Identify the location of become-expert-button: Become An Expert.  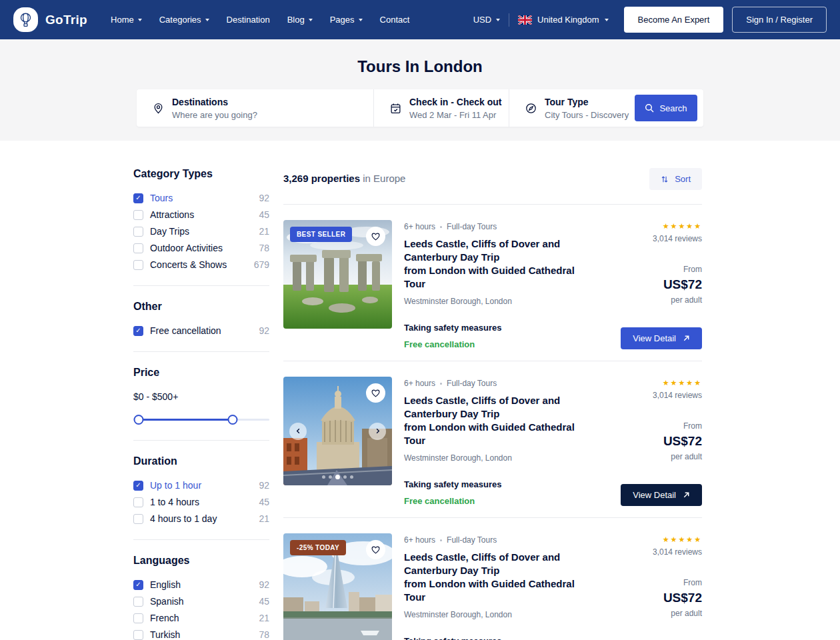
(674, 20).